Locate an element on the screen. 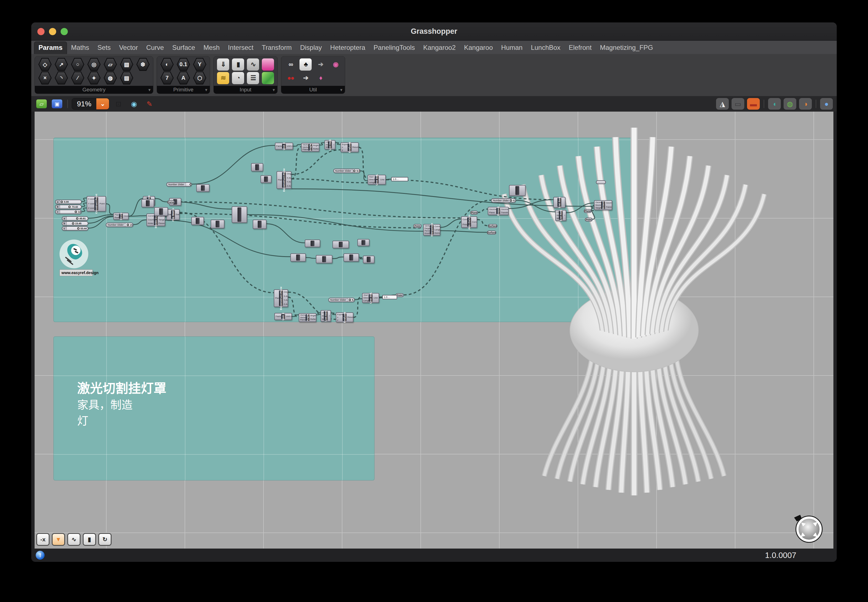 Image resolution: width=868 pixels, height=602 pixels. component-node-project: GeometryPlaneProjectGeometryTransform is located at coordinates (498, 211).